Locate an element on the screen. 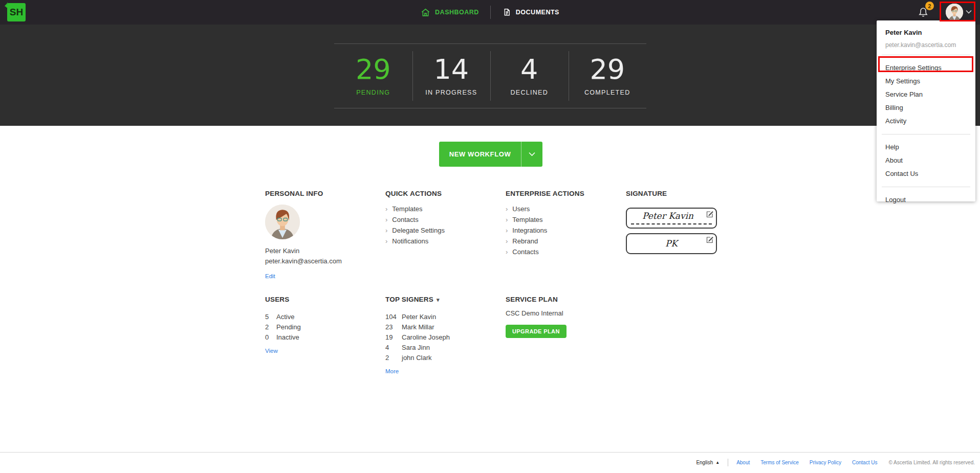 This screenshot has height=473, width=980. signature-heading: SIGNATURE is located at coordinates (672, 193).